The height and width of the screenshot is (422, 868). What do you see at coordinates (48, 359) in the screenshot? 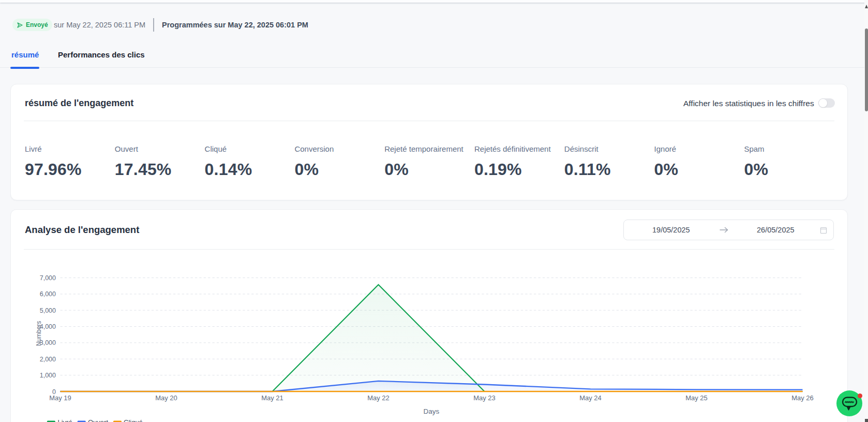
I see `svg-text: 2,000` at bounding box center [48, 359].